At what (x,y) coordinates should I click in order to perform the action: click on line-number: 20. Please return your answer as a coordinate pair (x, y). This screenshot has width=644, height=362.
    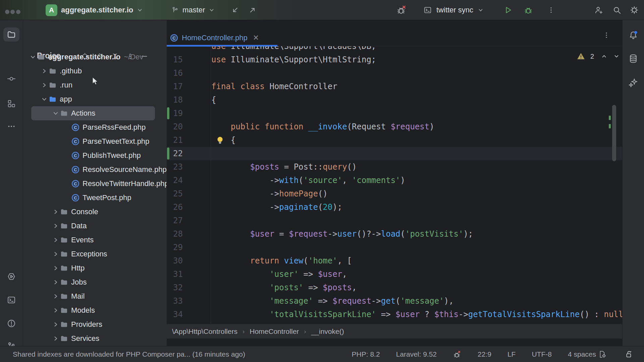
    Looking at the image, I should click on (189, 127).